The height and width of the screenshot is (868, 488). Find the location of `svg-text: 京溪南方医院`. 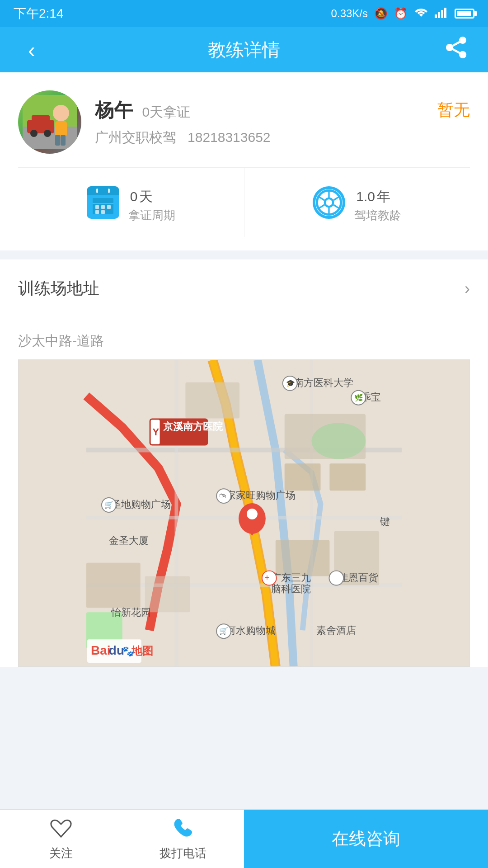

svg-text: 京溪南方医院 is located at coordinates (193, 427).